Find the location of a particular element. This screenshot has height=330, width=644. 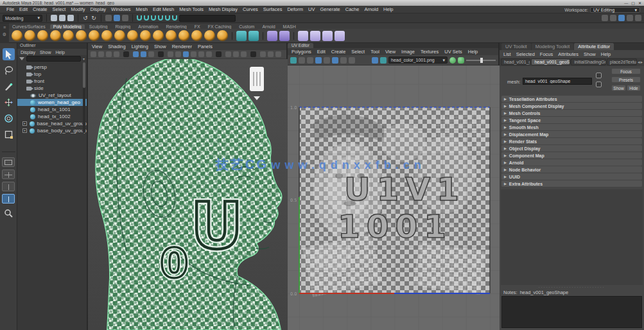

outliner-item: head_tx_1002 is located at coordinates (52, 117).